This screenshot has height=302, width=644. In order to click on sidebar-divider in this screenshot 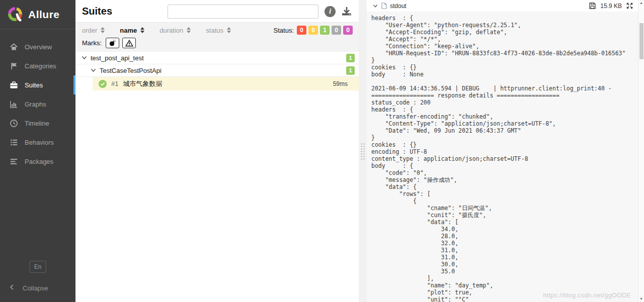, I will do `click(38, 29)`.